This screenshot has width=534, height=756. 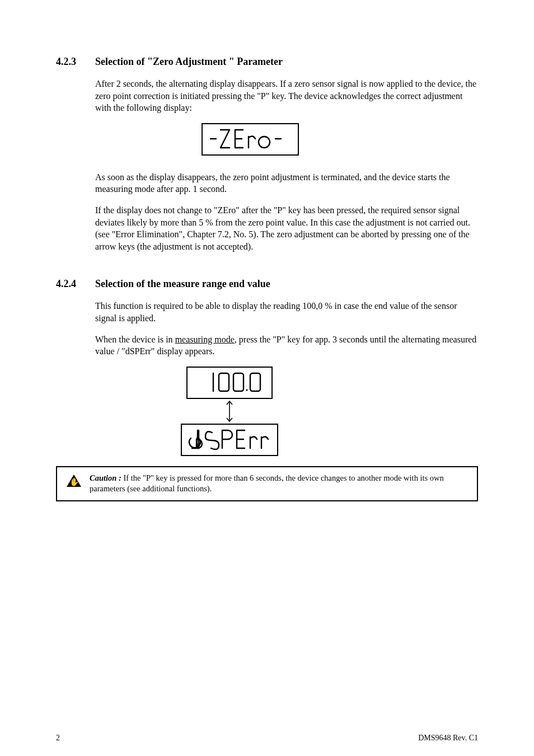 What do you see at coordinates (135, 339) in the screenshot?
I see `text-fragment: When the device is in` at bounding box center [135, 339].